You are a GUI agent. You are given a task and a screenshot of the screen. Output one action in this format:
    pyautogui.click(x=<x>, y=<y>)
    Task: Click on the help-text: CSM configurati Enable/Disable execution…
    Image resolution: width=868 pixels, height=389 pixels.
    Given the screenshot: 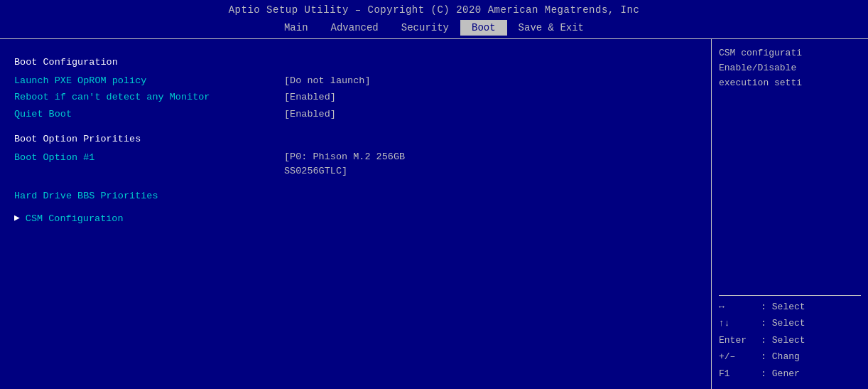 What is the action you would take?
    pyautogui.click(x=790, y=68)
    